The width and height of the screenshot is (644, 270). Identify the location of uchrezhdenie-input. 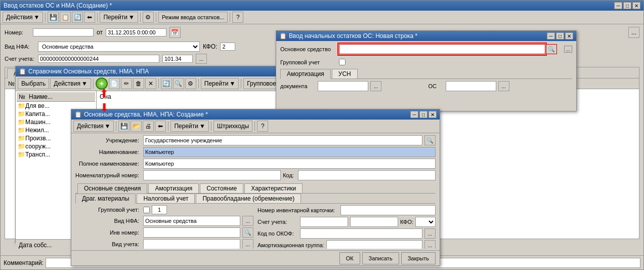
(283, 140).